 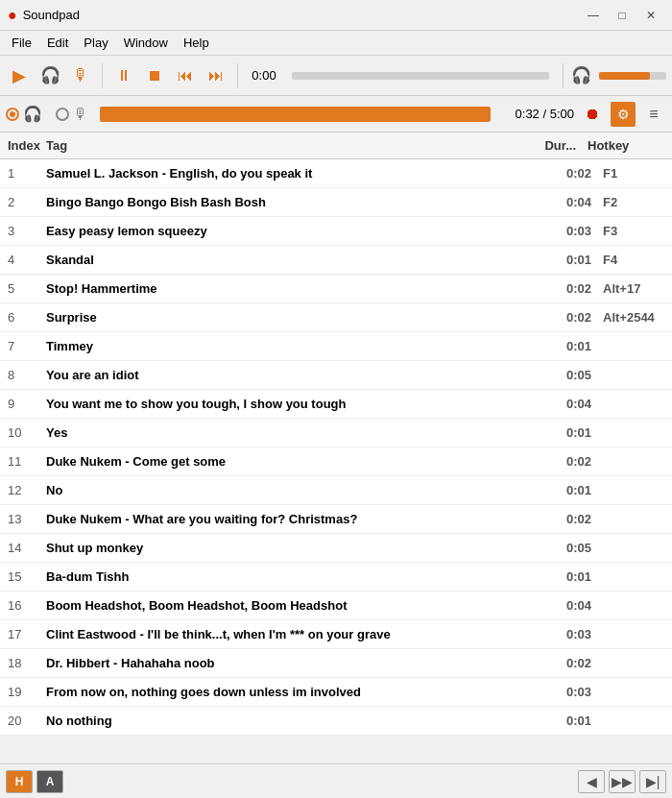 What do you see at coordinates (336, 347) in the screenshot?
I see `table-row: 7 Timmey 0:01` at bounding box center [336, 347].